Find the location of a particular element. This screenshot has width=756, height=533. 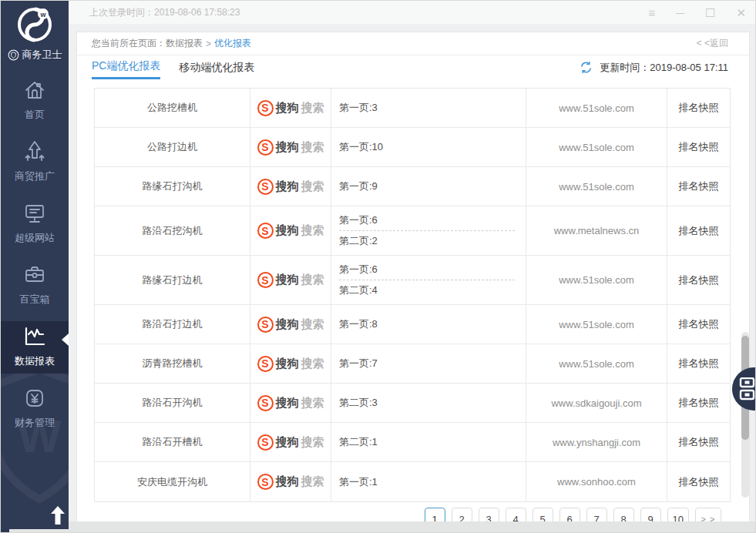

rank-value: 第一页:7 is located at coordinates (432, 364).